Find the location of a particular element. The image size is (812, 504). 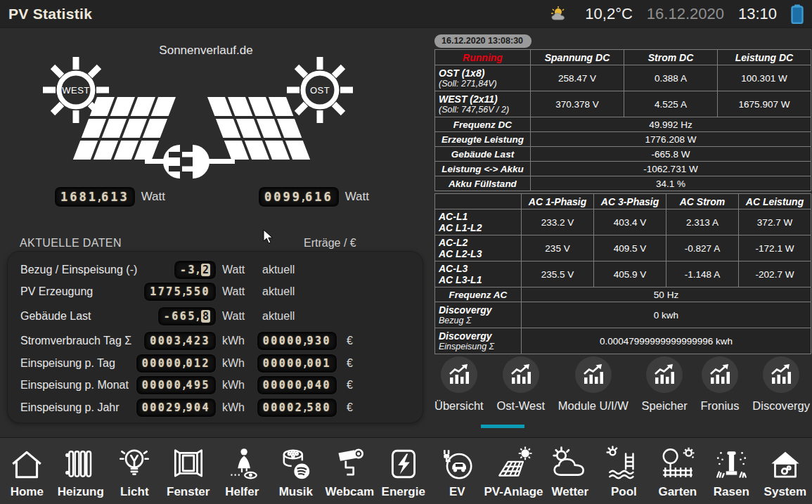

cell-w: 372.7 W is located at coordinates (775, 222).